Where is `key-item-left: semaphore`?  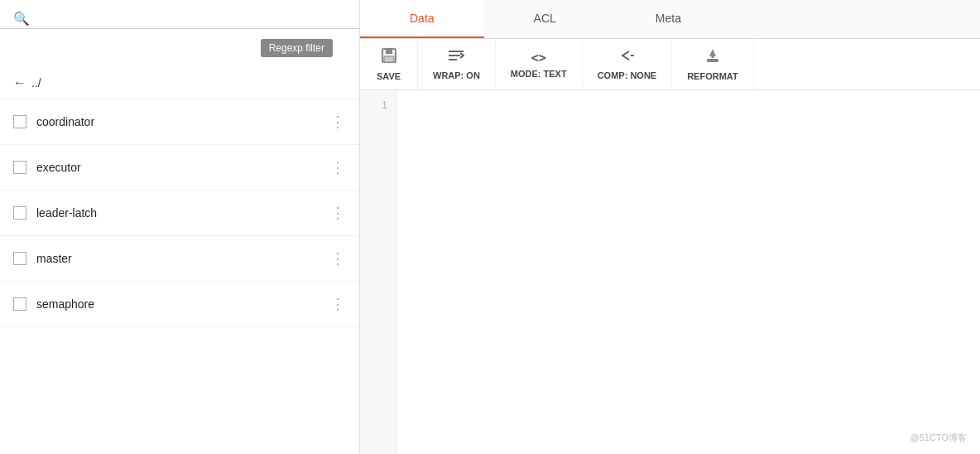 key-item-left: semaphore is located at coordinates (54, 304).